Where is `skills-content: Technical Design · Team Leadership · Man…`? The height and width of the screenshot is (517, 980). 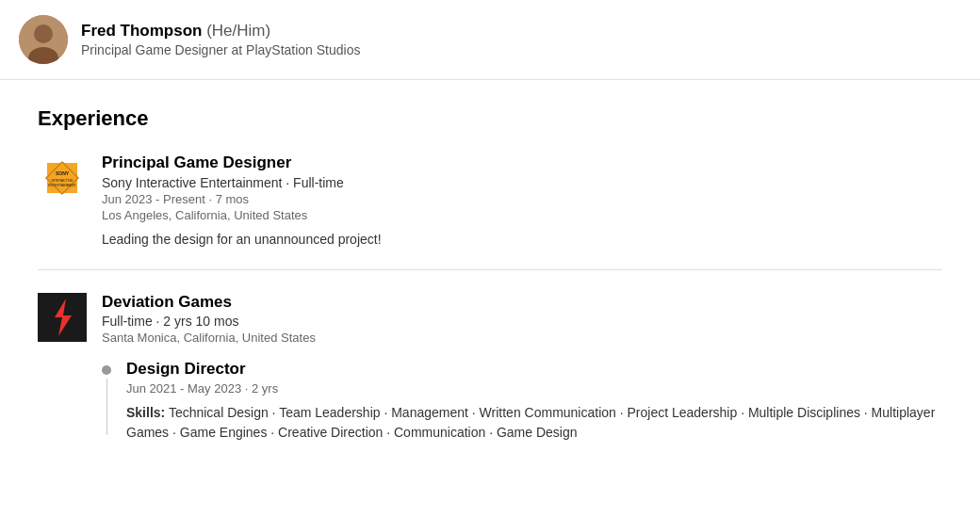 skills-content: Technical Design · Team Leadership · Man… is located at coordinates (531, 422).